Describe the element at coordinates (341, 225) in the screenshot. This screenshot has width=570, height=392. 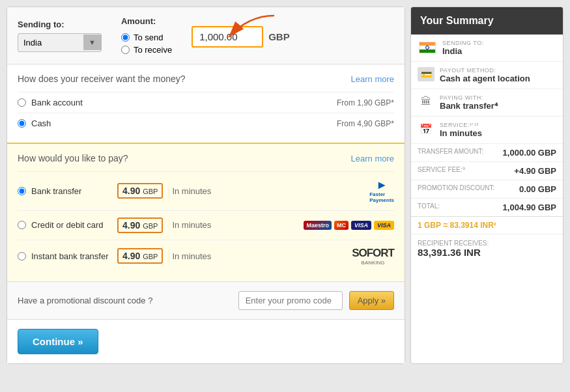
I see `mastercard-icon: MC` at that location.